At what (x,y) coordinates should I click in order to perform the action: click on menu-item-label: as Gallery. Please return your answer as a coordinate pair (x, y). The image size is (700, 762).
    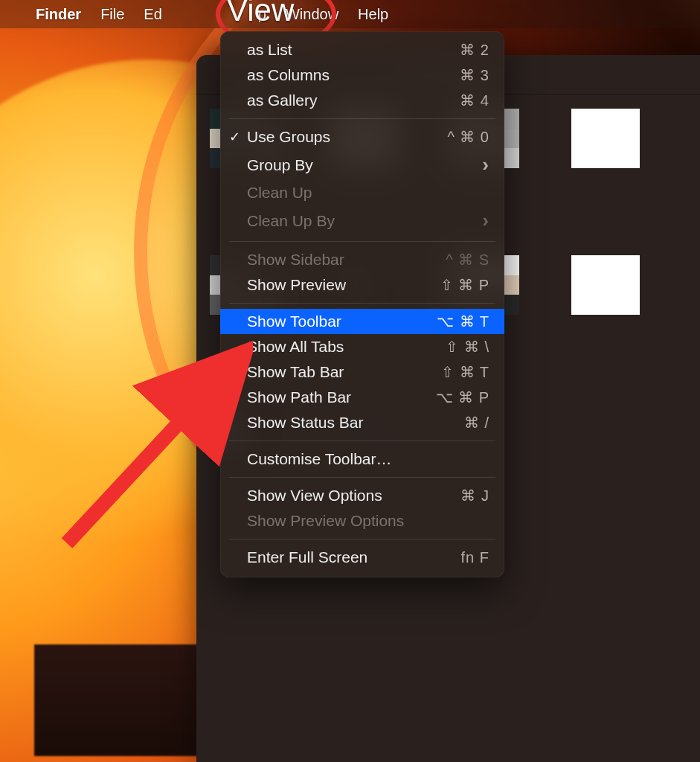
    Looking at the image, I should click on (353, 100).